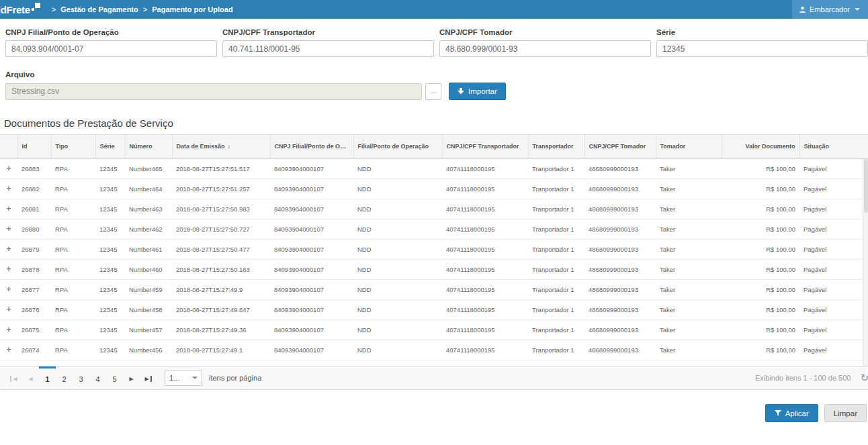  I want to click on items-per-page-label: itens por página, so click(235, 378).